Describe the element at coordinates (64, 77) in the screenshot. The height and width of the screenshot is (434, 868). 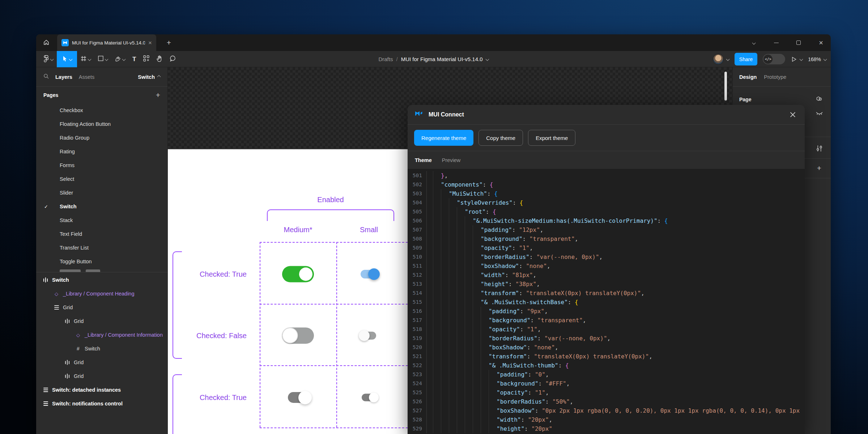
I see `tab-layers: Layers` at that location.